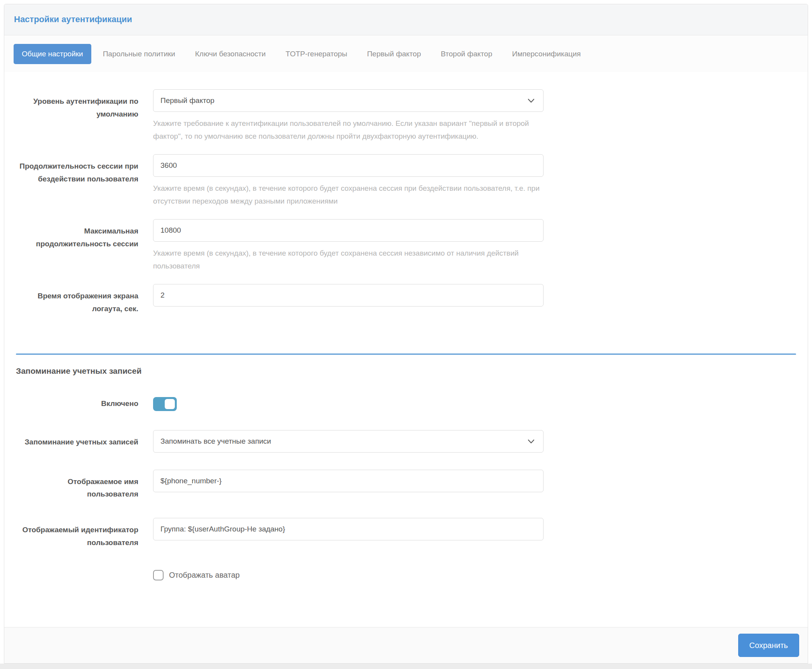 This screenshot has height=669, width=812. What do you see at coordinates (406, 116) in the screenshot?
I see `form-row-auth-level: Уровень аутентификации по умолчанию Перв…` at bounding box center [406, 116].